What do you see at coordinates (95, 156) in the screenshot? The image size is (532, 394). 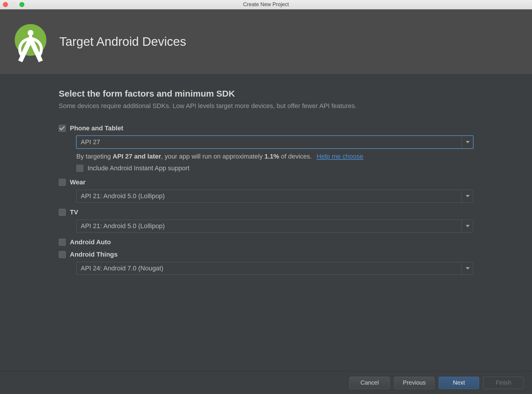 I see `help-text-fragment: By targeting` at bounding box center [95, 156].